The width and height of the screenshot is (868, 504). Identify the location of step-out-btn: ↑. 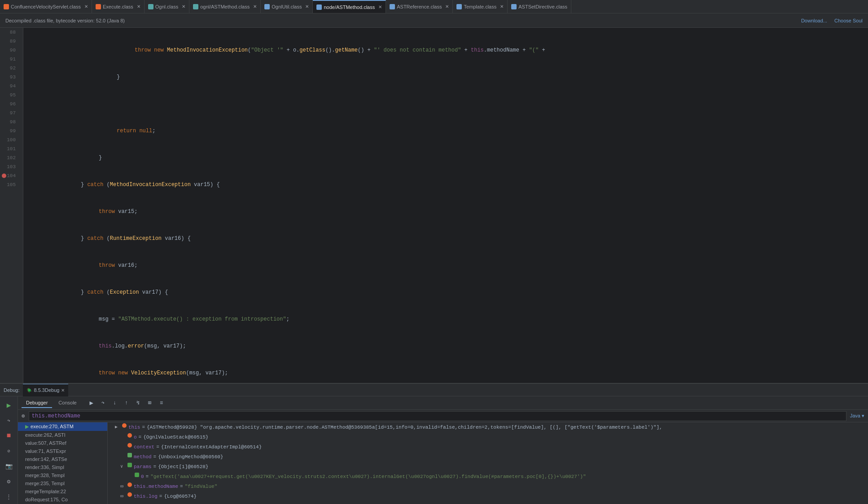
(127, 403).